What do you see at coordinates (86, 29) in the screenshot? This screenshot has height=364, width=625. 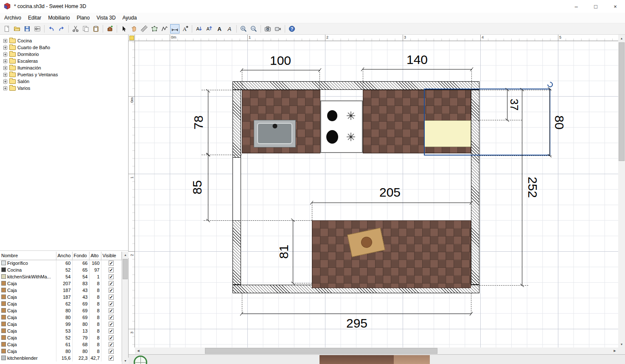 I see `copy-button` at bounding box center [86, 29].